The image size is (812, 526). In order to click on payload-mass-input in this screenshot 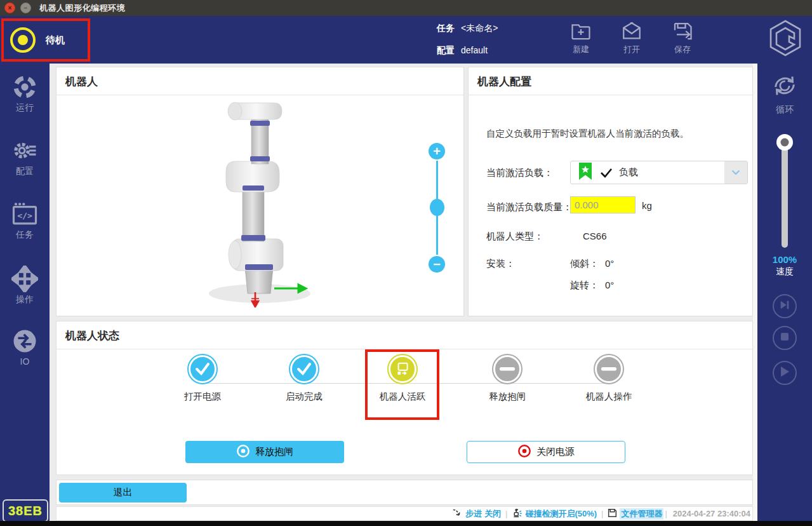, I will do `click(603, 205)`.